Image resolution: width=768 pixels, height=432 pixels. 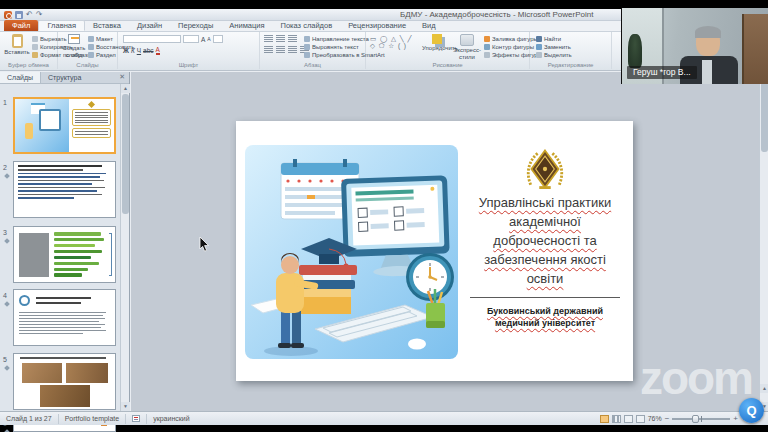 What do you see at coordinates (752, 410) in the screenshot?
I see `q-app-icon: Q` at bounding box center [752, 410].